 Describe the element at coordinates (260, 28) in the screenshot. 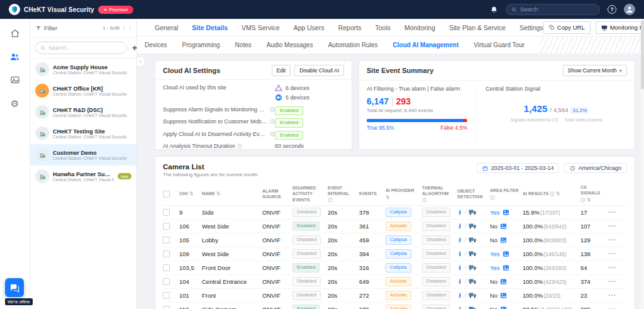

I see `primary-tab: VMS Service` at that location.